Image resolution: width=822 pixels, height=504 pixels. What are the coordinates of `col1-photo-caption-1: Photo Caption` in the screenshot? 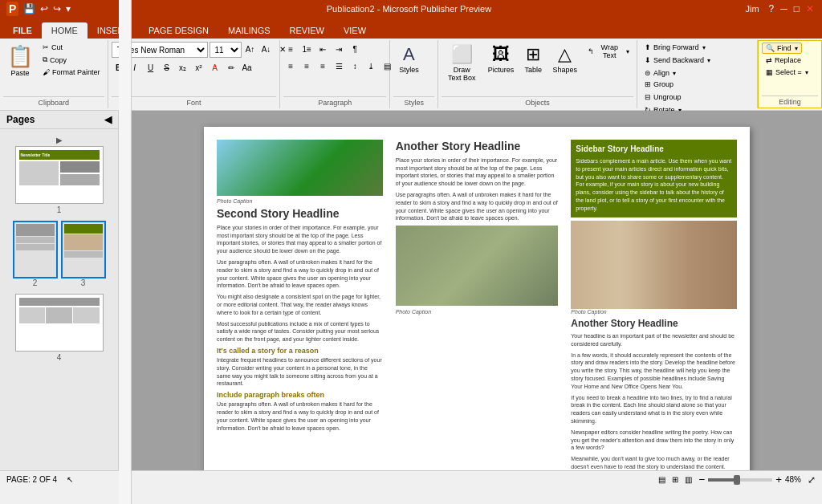 It's located at (300, 201).